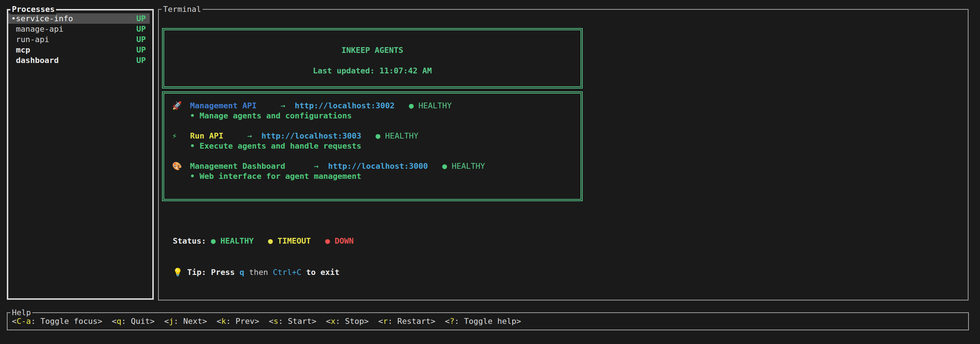 The height and width of the screenshot is (344, 980). Describe the element at coordinates (372, 71) in the screenshot. I see `last-updated: Last updated: 11:07:42 AM` at that location.